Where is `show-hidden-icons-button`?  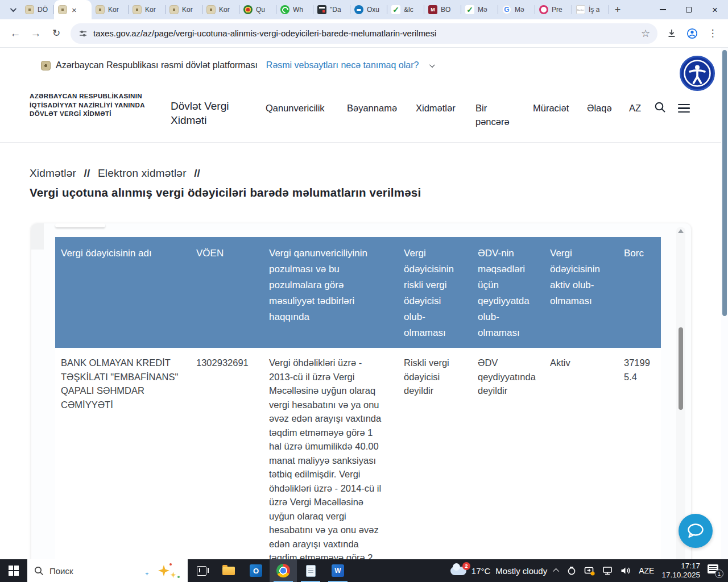 show-hidden-icons-button is located at coordinates (556, 572).